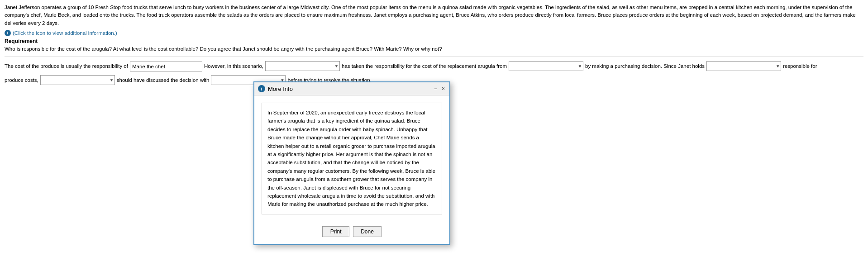  Describe the element at coordinates (8, 33) in the screenshot. I see `info-icon: i` at that location.